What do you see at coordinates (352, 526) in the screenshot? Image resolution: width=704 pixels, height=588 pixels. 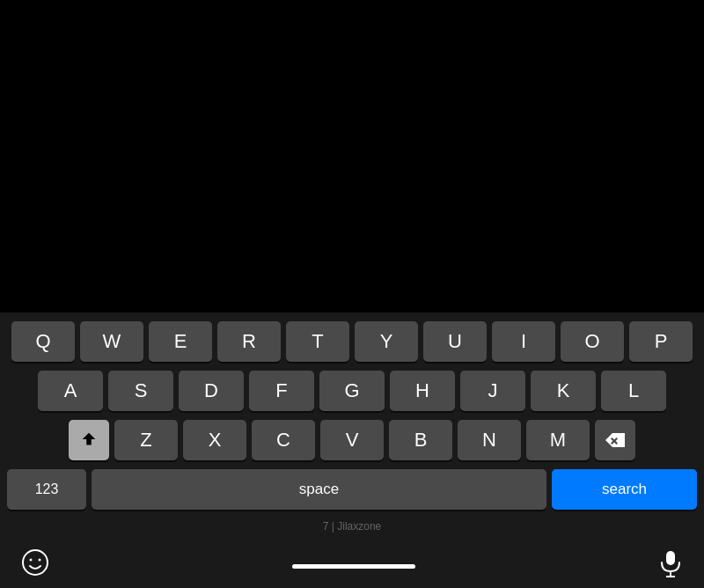 I see `watermark: 7 | Jilaxzone` at bounding box center [352, 526].